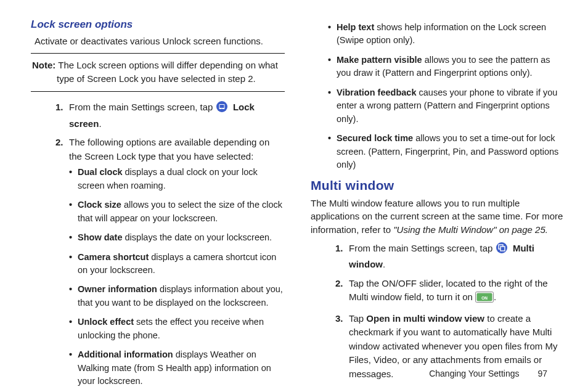 The height and width of the screenshot is (392, 588). What do you see at coordinates (474, 374) in the screenshot?
I see `footer-chapter: Changing Your Settings` at bounding box center [474, 374].